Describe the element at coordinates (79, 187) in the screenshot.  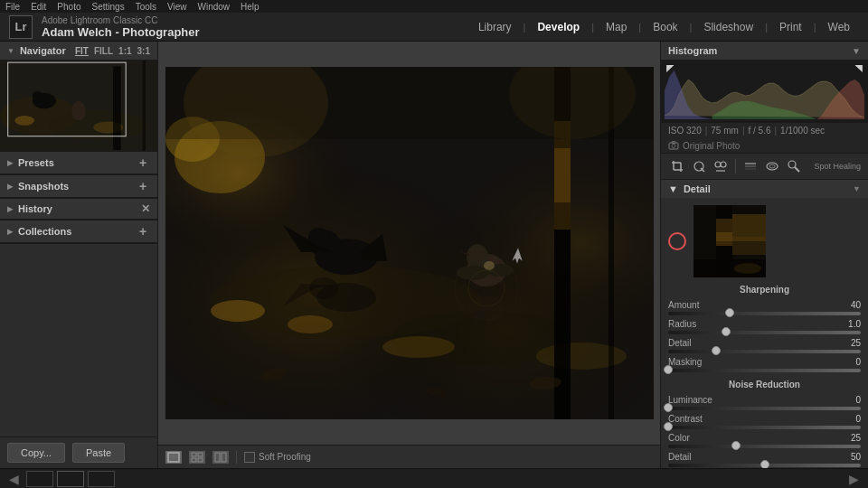
I see `snapshots-section: ▶ Snapshots +` at that location.